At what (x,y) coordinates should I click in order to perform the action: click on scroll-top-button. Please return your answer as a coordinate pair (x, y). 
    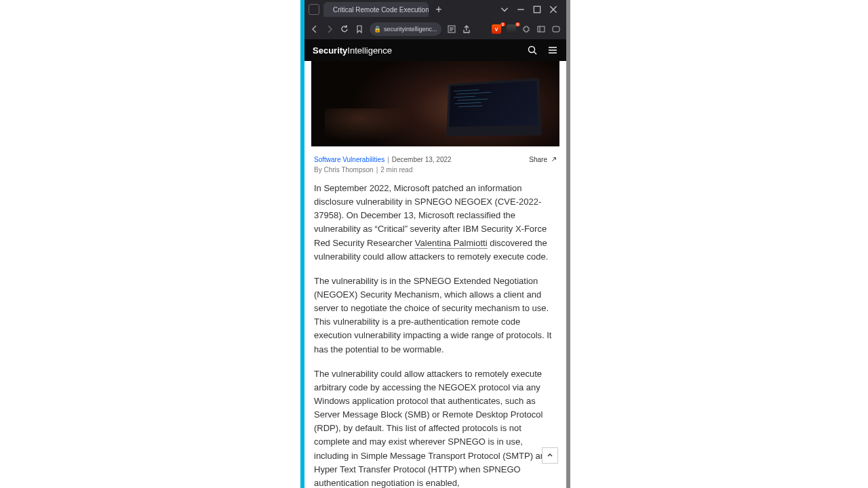
    Looking at the image, I should click on (550, 455).